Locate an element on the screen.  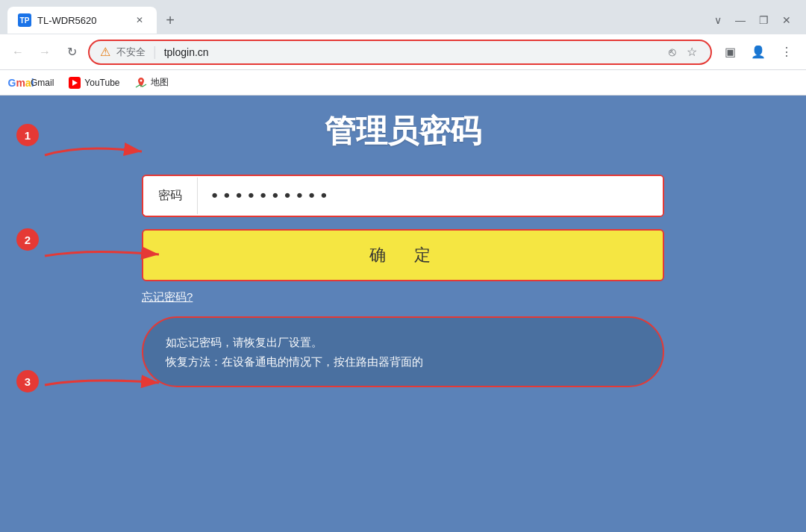
maximize-button: ❐ is located at coordinates (764, 20).